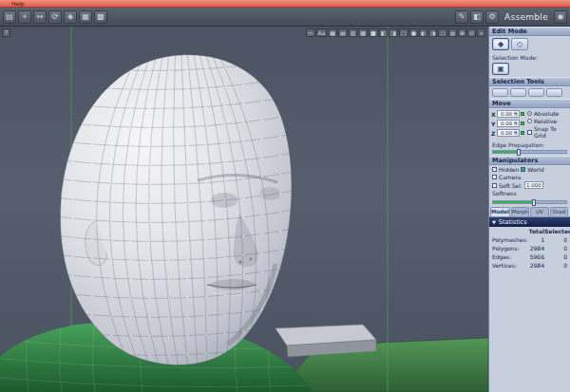 The image size is (570, 392). Describe the element at coordinates (414, 32) in the screenshot. I see `shaded-sphere-icon: ●` at that location.